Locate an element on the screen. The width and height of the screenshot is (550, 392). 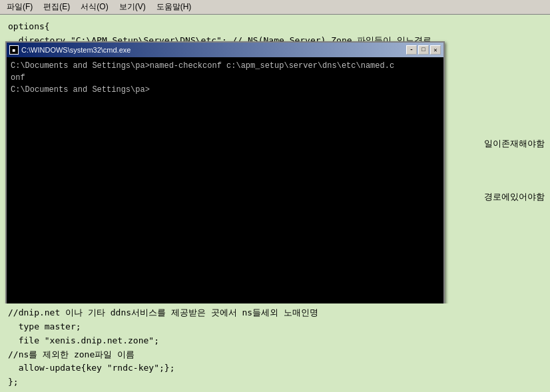
cmd-maximize-button: □ is located at coordinates (423, 50).